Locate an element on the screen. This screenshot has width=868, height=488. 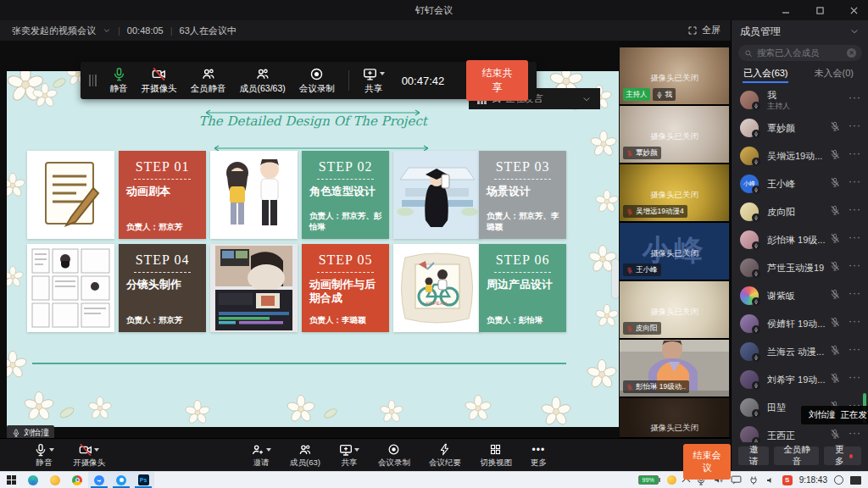
taskbar-app-edge is located at coordinates (33, 480).